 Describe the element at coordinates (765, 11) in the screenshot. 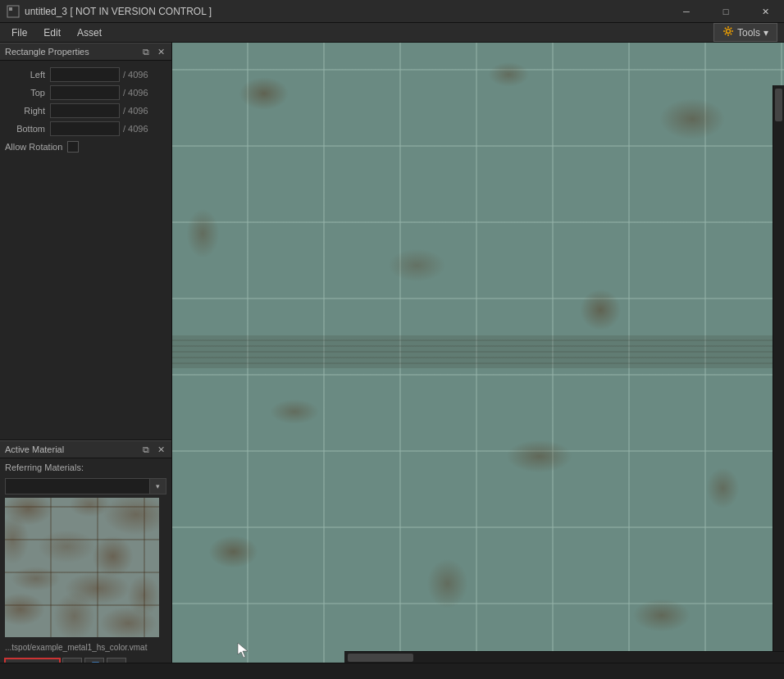

I see `close-button: ✕` at that location.